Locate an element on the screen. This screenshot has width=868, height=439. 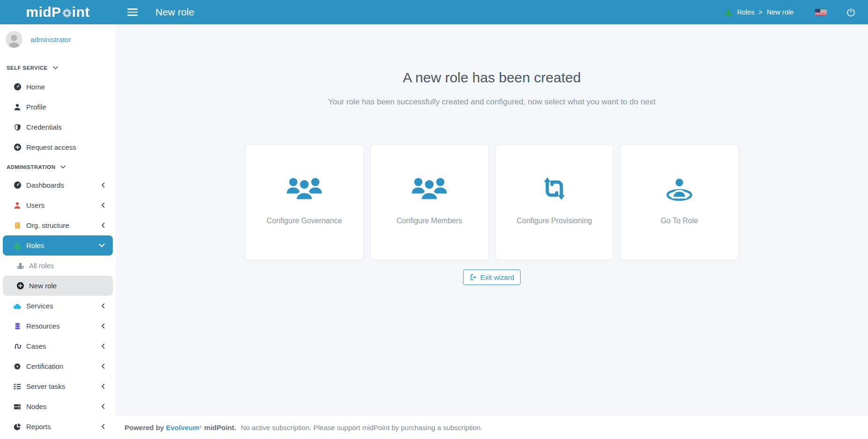
card-configure-members: Configure Members is located at coordinates (430, 202).